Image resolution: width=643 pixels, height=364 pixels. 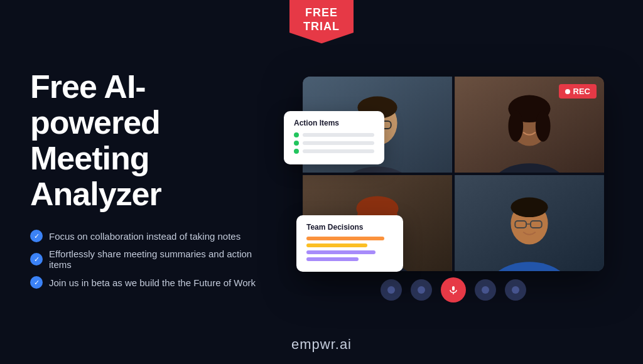 I want to click on ctrl-end-button, so click(x=516, y=290).